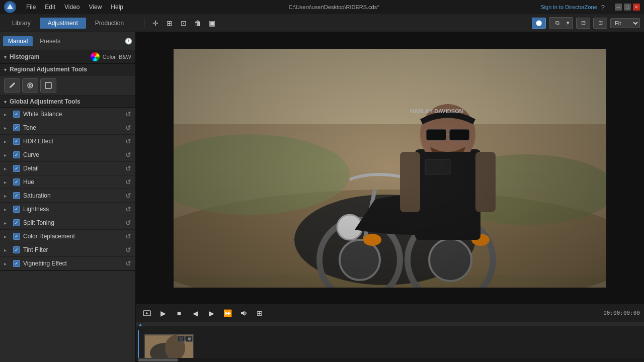  I want to click on color-wheel-icon, so click(95, 57).